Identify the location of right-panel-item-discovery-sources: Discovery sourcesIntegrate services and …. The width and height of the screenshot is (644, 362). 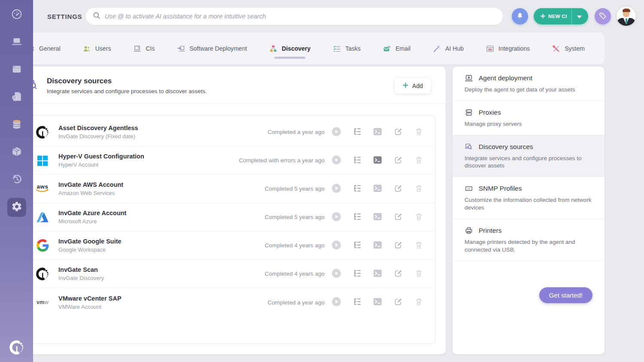
(529, 156).